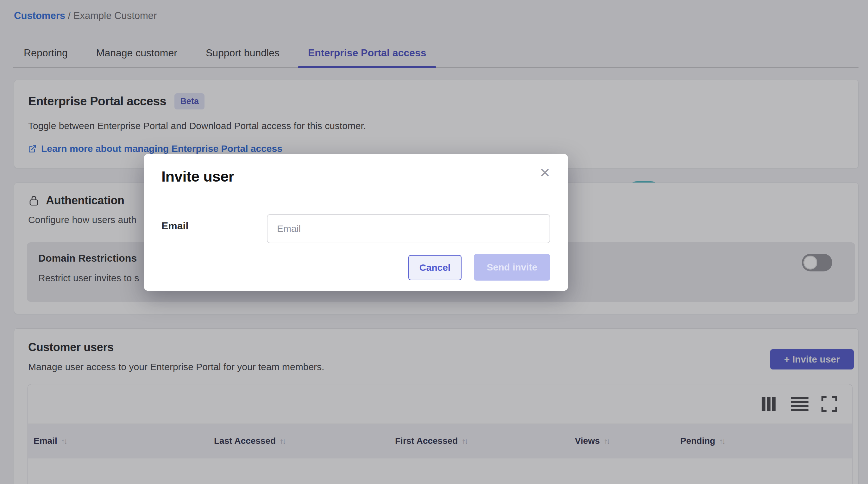  What do you see at coordinates (198, 176) in the screenshot?
I see `modal-title: Invite user` at bounding box center [198, 176].